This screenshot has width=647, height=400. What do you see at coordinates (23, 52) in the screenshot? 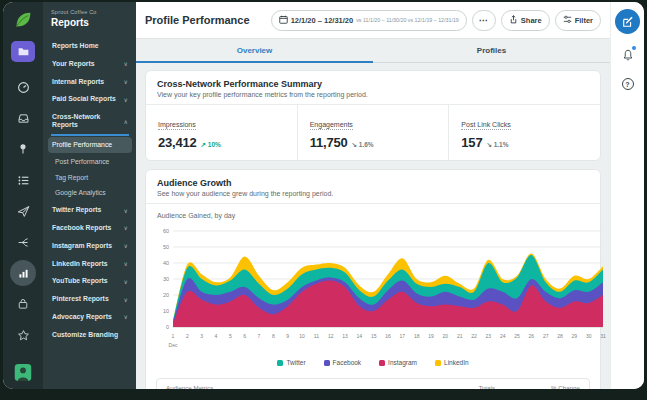
I see `folder-nav-icon` at bounding box center [23, 52].